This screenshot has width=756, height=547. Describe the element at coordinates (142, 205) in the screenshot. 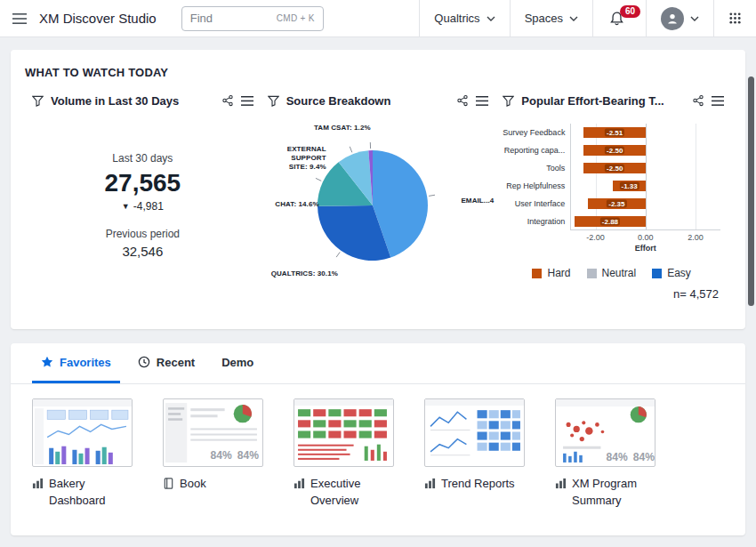

I see `volume-metric: Last 30 days 27,565 ▼ -4,981 Previous pe…` at that location.